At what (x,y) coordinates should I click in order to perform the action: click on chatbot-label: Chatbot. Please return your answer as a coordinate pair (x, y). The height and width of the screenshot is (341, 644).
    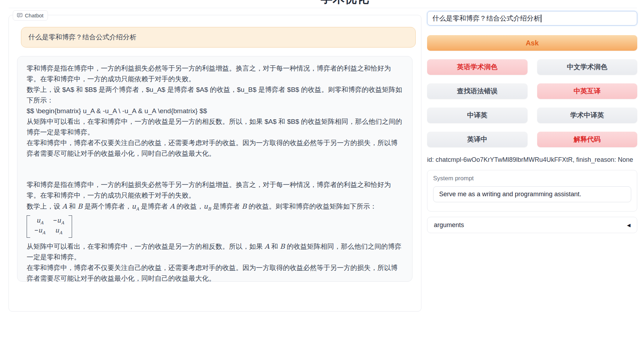
    Looking at the image, I should click on (34, 16).